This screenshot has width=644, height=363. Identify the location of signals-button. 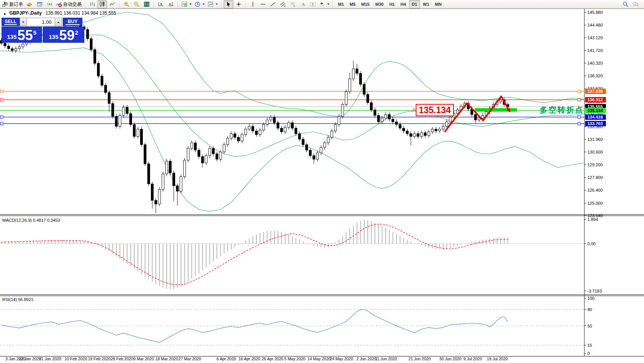
(49, 5).